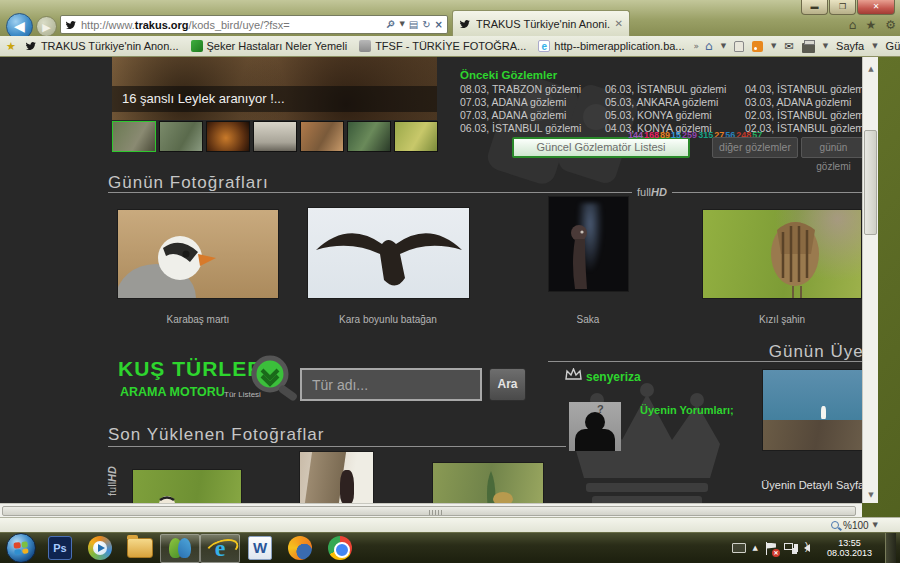 Image resolution: width=900 pixels, height=563 pixels. Describe the element at coordinates (198, 254) in the screenshot. I see `photo-karabas-marti` at that location.